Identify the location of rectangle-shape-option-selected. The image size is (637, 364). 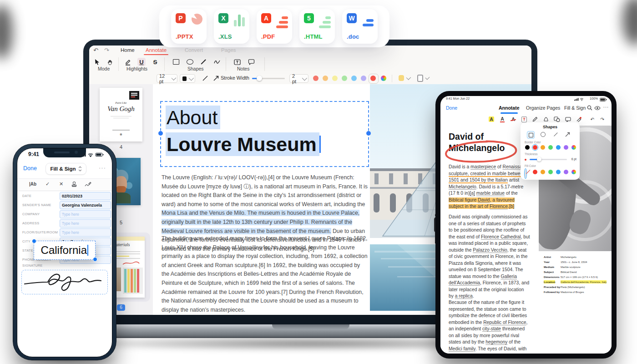
(531, 135).